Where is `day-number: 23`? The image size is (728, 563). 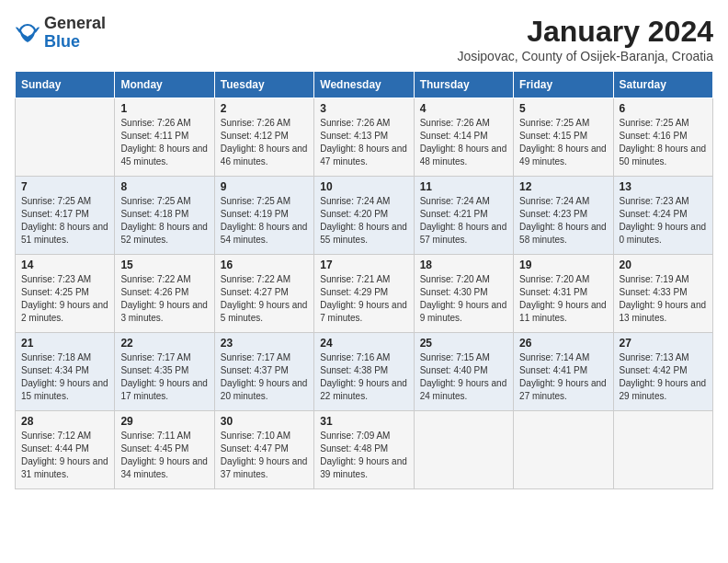
day-number: 23 is located at coordinates (265, 343).